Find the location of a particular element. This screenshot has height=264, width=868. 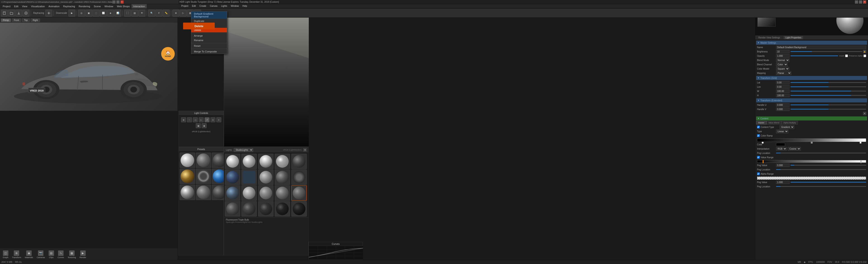

light-ctrl-4: ▷ is located at coordinates (201, 120).